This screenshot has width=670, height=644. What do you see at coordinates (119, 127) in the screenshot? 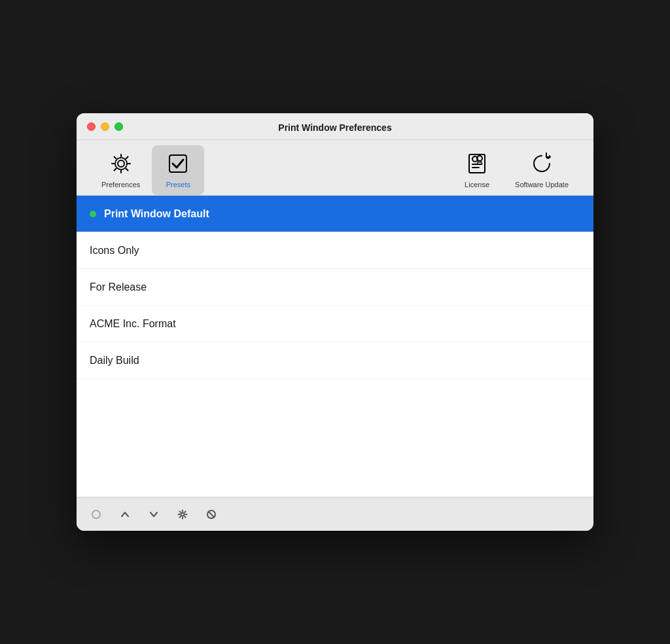
I see `maximize-button` at bounding box center [119, 127].